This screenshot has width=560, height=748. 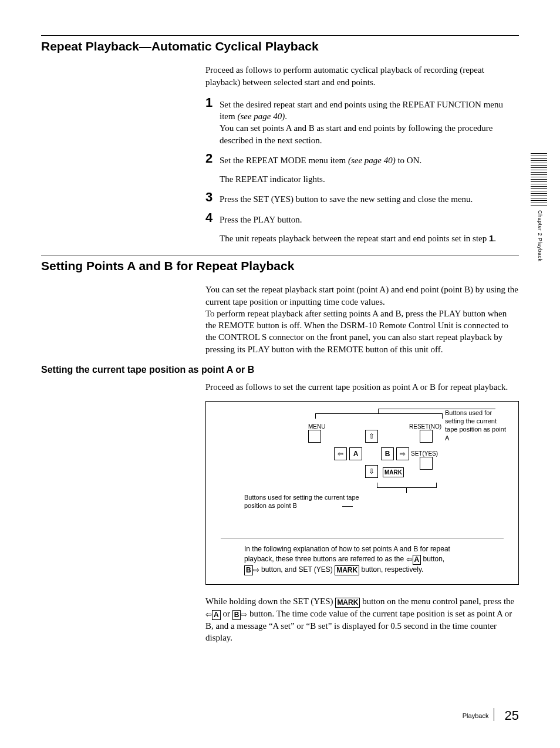 I want to click on step1-text-b: ., so click(x=286, y=116).